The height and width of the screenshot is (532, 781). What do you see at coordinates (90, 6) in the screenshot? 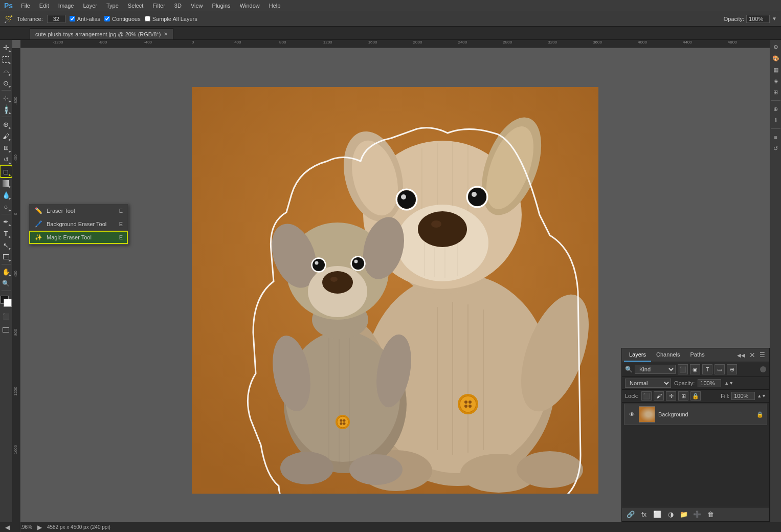
I see `menu-layer: Layer` at bounding box center [90, 6].